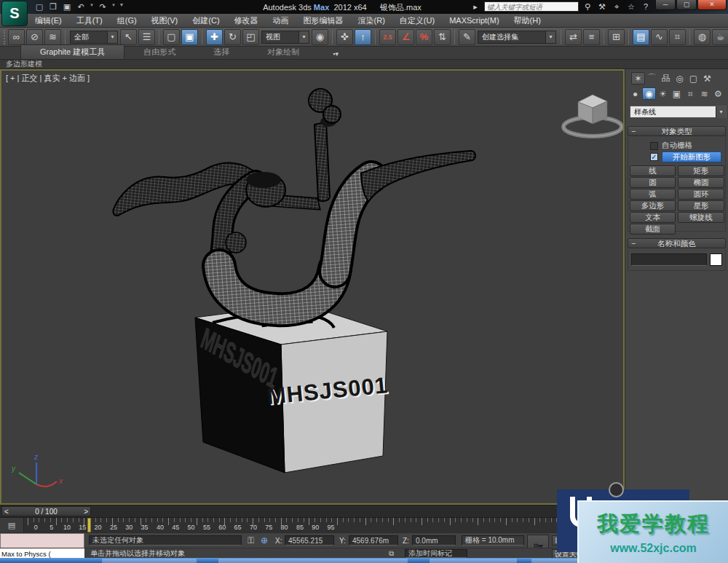 The width and height of the screenshot is (728, 563). Describe the element at coordinates (67, 7) in the screenshot. I see `save-file-icon: ▣` at that location.